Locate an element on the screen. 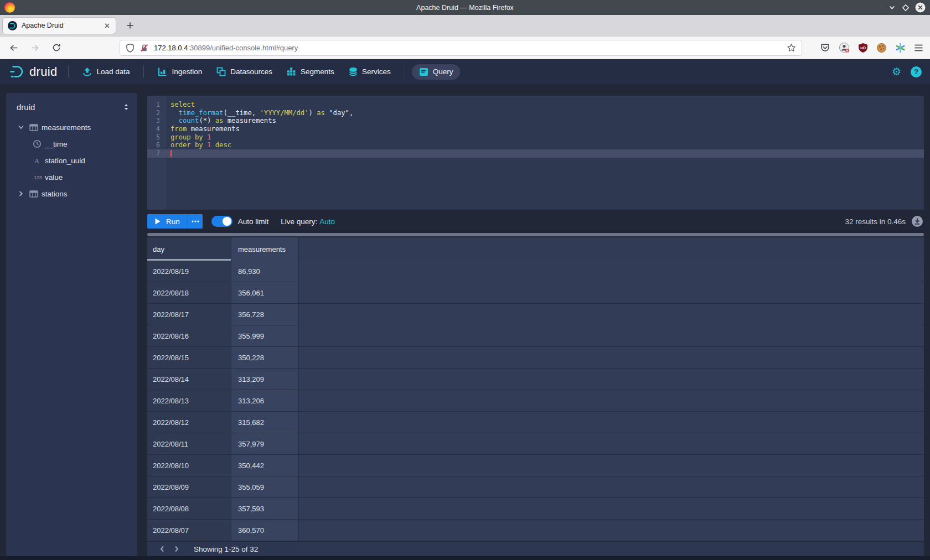 This screenshot has height=560, width=930. nav-item-ingestion: Ingestion is located at coordinates (180, 72).